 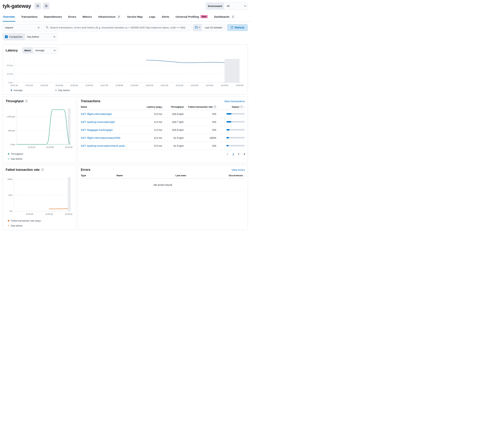 I want to click on comparison-checkbox, so click(x=6, y=37).